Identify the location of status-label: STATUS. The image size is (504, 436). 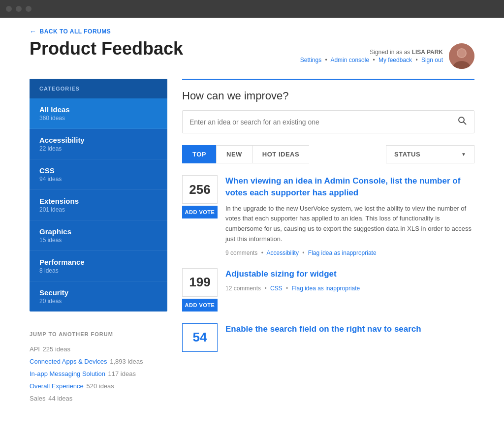
(408, 155).